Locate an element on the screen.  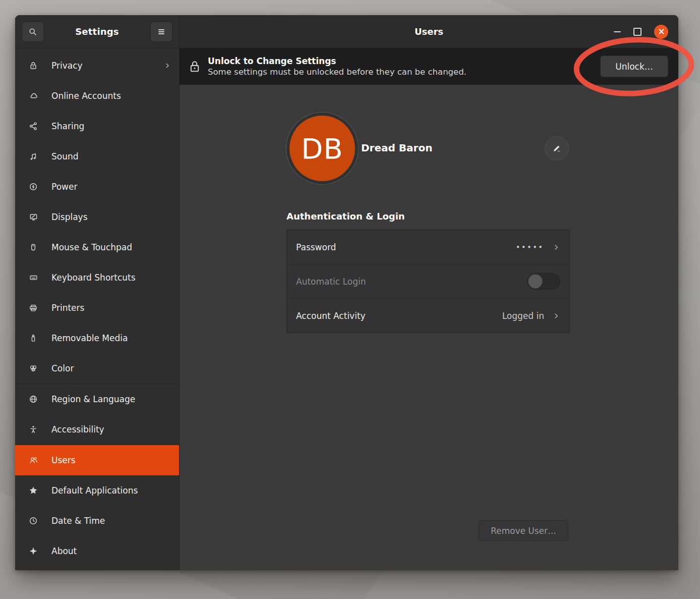
sidebar-item-power: Power is located at coordinates (97, 187).